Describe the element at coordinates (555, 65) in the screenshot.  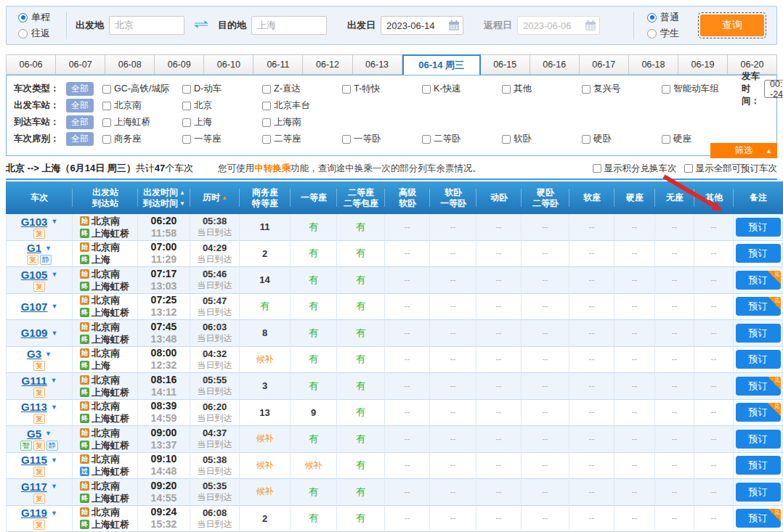
I see `date-tab-06-16: 06-16` at that location.